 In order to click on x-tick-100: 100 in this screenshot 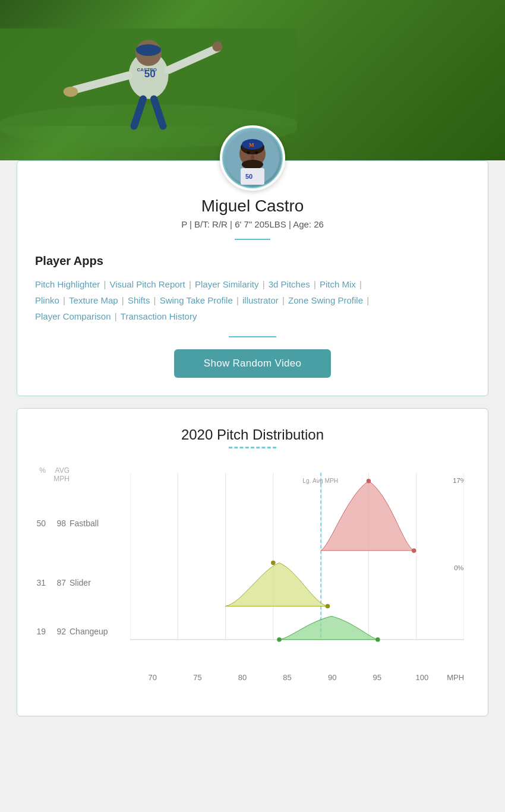, I will do `click(422, 677)`.